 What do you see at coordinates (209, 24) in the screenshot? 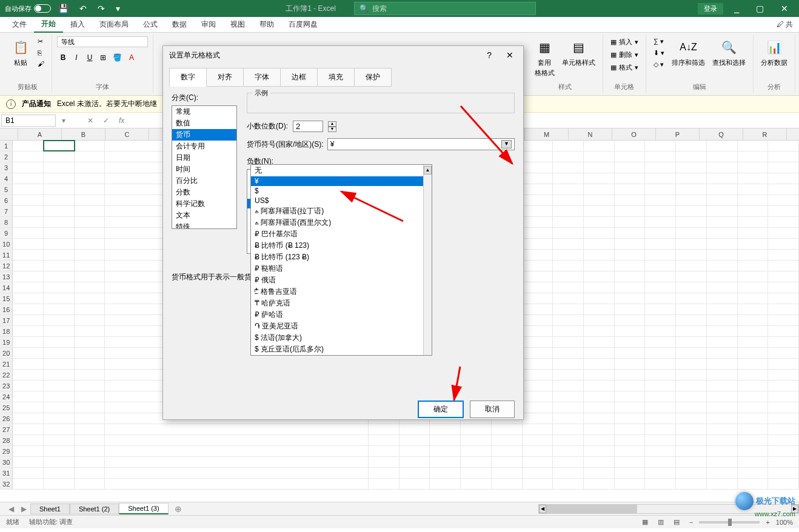
I see `tab-review: 审阅` at bounding box center [209, 24].